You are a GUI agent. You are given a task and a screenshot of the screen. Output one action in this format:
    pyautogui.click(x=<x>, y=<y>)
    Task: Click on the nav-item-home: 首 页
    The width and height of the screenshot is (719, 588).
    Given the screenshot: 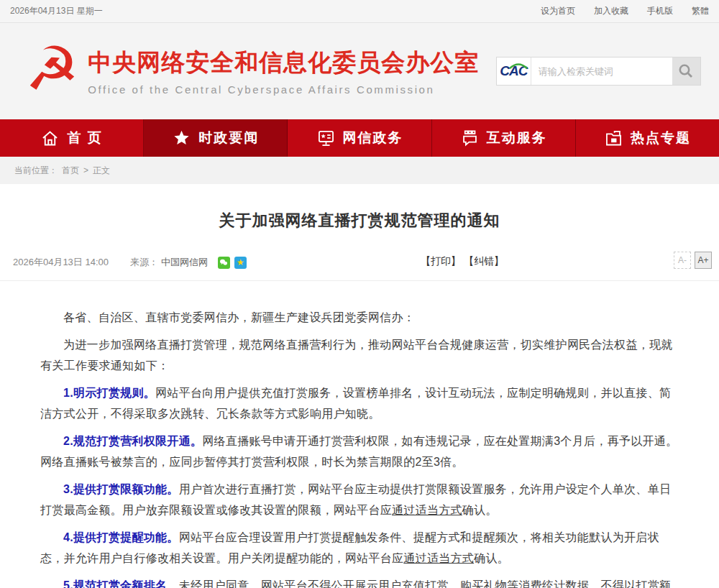 What is the action you would take?
    pyautogui.click(x=72, y=138)
    